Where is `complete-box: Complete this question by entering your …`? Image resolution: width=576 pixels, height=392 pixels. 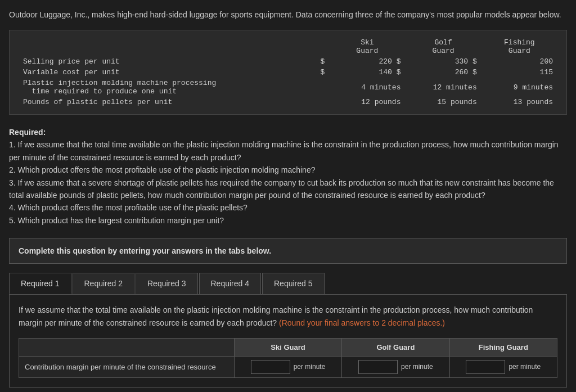 complete-box: Complete this question by entering your … is located at coordinates (288, 251).